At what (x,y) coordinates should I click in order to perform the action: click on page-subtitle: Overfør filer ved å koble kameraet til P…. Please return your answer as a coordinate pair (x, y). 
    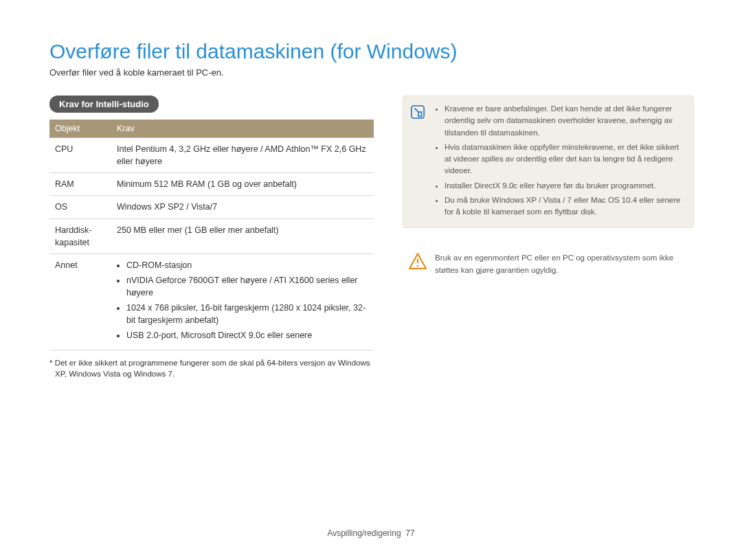
    Looking at the image, I should click on (372, 73).